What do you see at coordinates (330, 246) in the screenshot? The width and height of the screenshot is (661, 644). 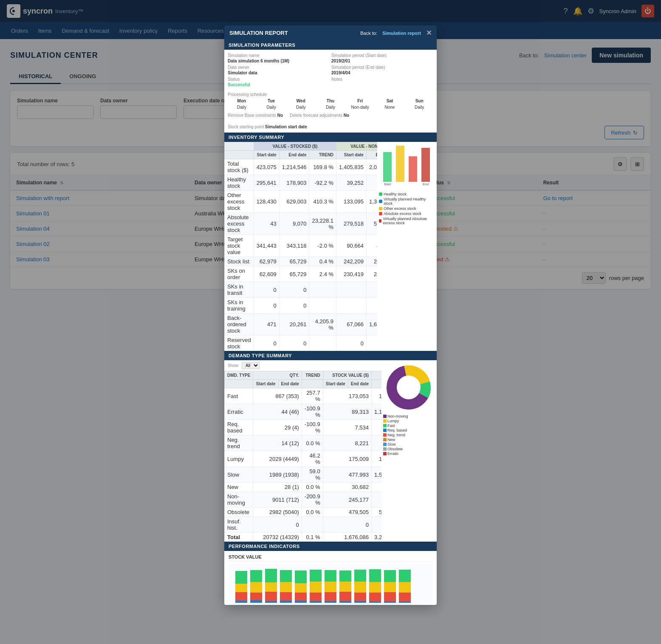 I see `inventory-content: VALUE - STOCKED ($) VALUE - NON STOCKED …` at bounding box center [330, 246].